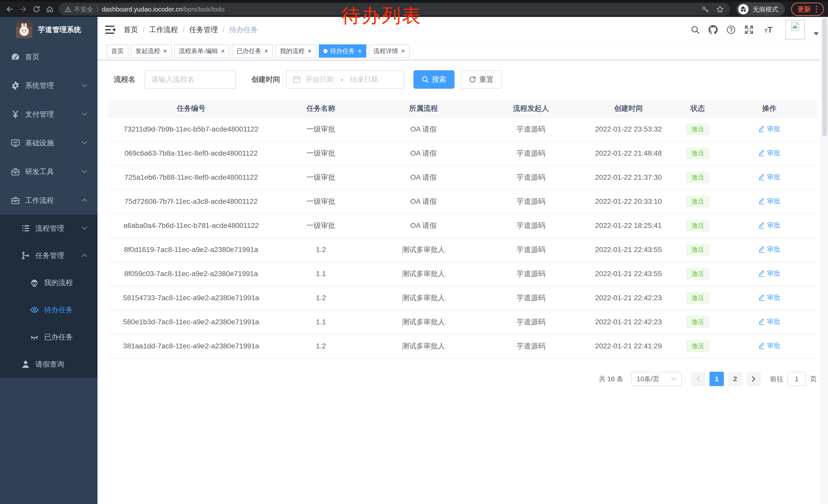 The height and width of the screenshot is (504, 828). Describe the element at coordinates (191, 177) in the screenshot. I see `task-id: 725a1eb6-7b88-11ec-8ef0-acde48001122` at that location.